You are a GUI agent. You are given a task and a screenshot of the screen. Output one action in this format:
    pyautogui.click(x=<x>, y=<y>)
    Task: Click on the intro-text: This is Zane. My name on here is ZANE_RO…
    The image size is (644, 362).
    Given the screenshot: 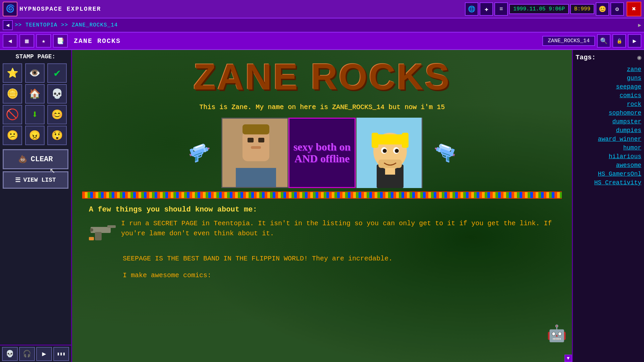 What is the action you would take?
    pyautogui.click(x=322, y=107)
    